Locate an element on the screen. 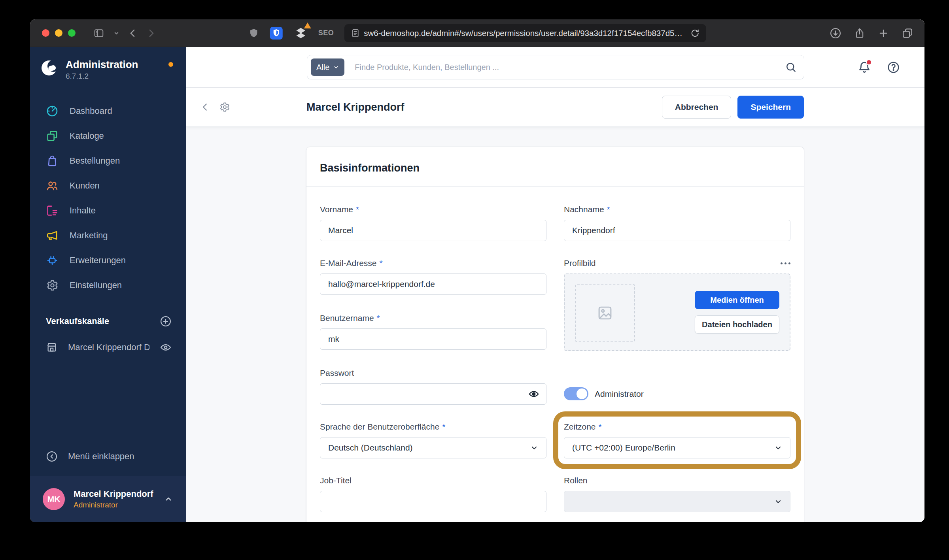 The image size is (949, 560). sidebar-item-label: Dashboard is located at coordinates (91, 111).